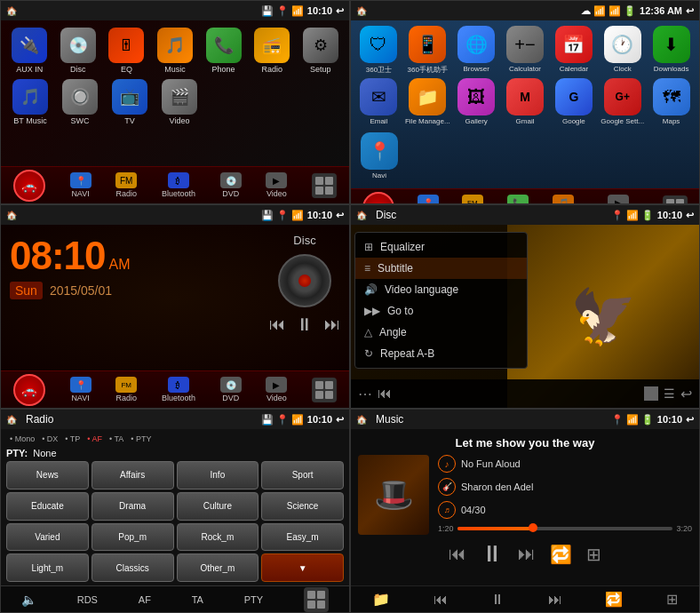 The height and width of the screenshot is (613, 700). Describe the element at coordinates (686, 394) in the screenshot. I see `dvd-repeat-btn: ↩` at that location.